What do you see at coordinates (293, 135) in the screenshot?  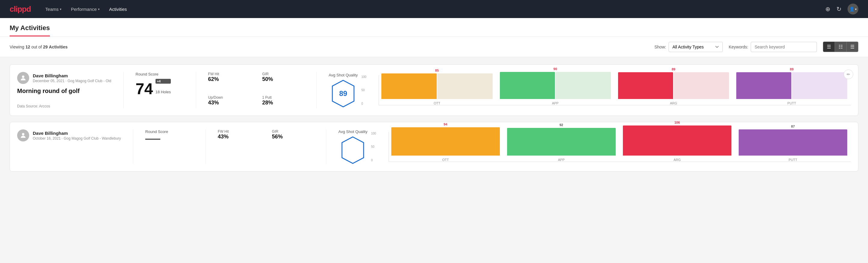 I see `gir-stat-2: GIR 56%` at bounding box center [293, 135].